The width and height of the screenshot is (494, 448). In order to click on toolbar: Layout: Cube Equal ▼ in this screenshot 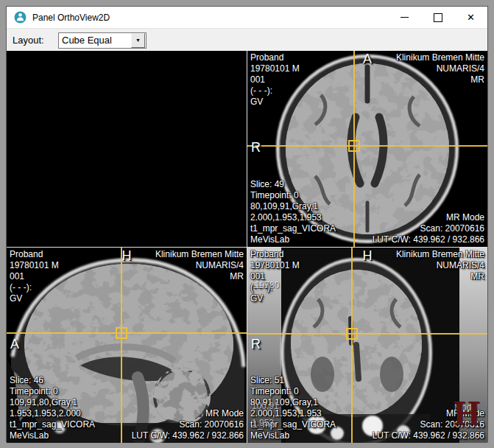, I will do `click(247, 40)`.